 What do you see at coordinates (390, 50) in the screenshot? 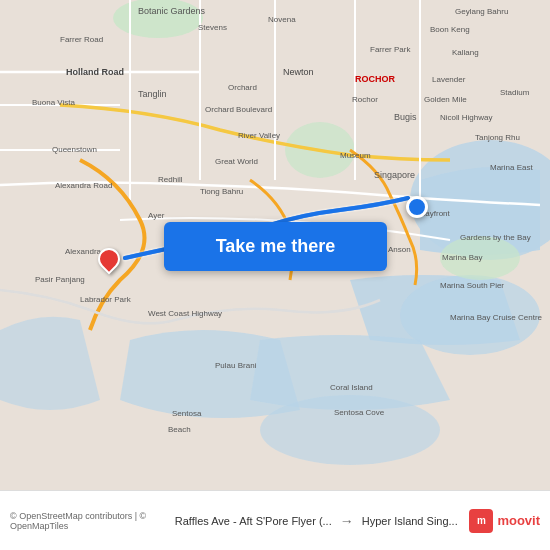
I see `svg-text: Farrer Park` at bounding box center [390, 50].